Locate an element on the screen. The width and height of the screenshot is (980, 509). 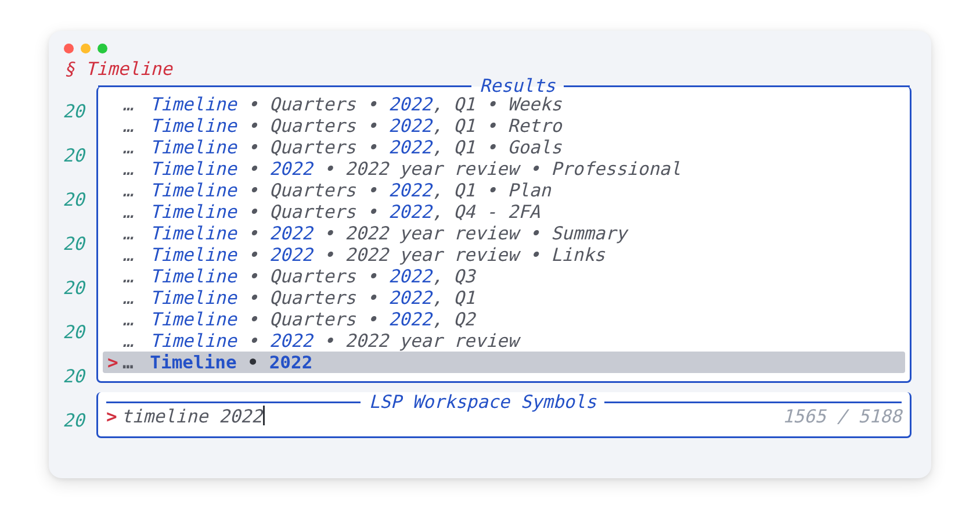
result-row: … Timeline • Quarters • 2022, Q1 • Retro is located at coordinates (504, 126).